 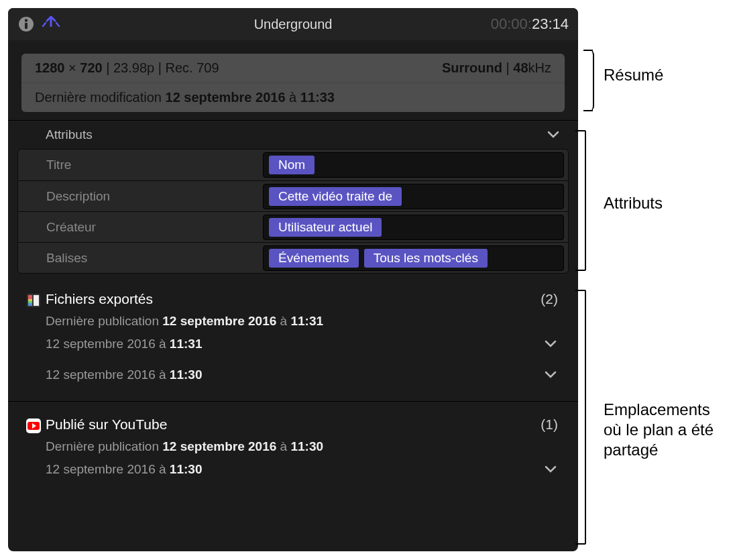 I want to click on youtube-icon, so click(x=34, y=426).